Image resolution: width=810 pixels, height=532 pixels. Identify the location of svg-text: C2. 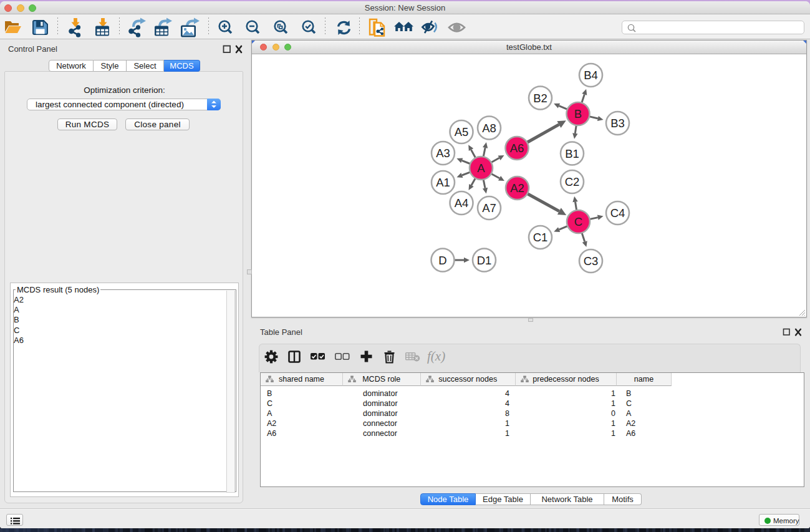
(572, 182).